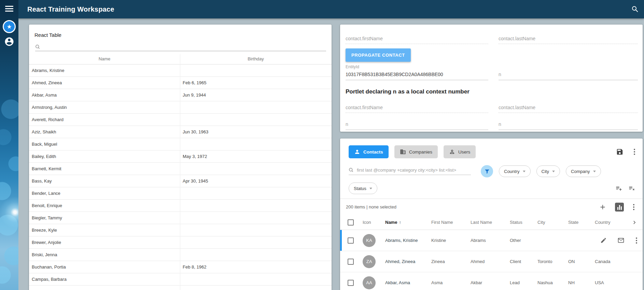 Image resolution: width=644 pixels, height=290 pixels. Describe the element at coordinates (180, 31) in the screenshot. I see `card-title: React Table` at that location.